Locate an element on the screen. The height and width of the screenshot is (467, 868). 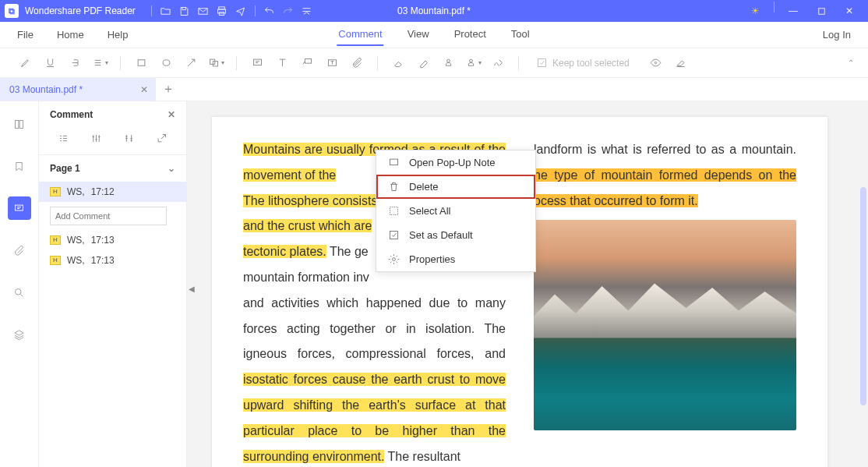
login-link: Log In is located at coordinates (837, 34).